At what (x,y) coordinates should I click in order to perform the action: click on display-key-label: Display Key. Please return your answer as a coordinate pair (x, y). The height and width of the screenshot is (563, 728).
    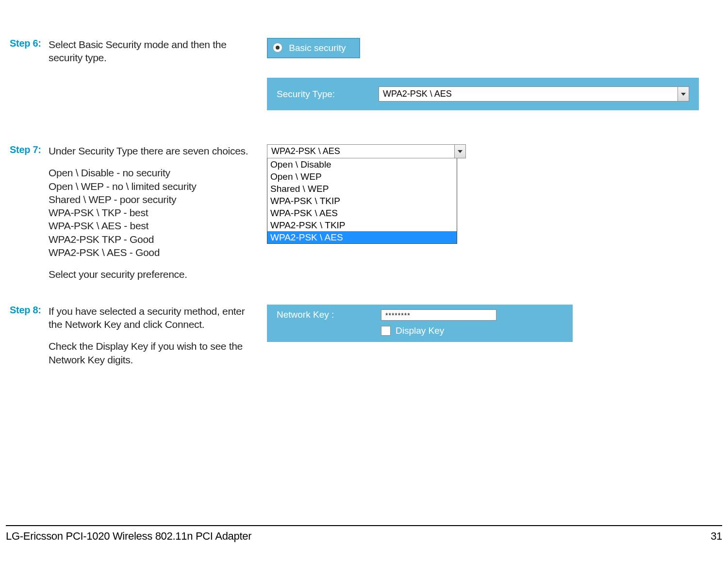
    Looking at the image, I should click on (420, 331).